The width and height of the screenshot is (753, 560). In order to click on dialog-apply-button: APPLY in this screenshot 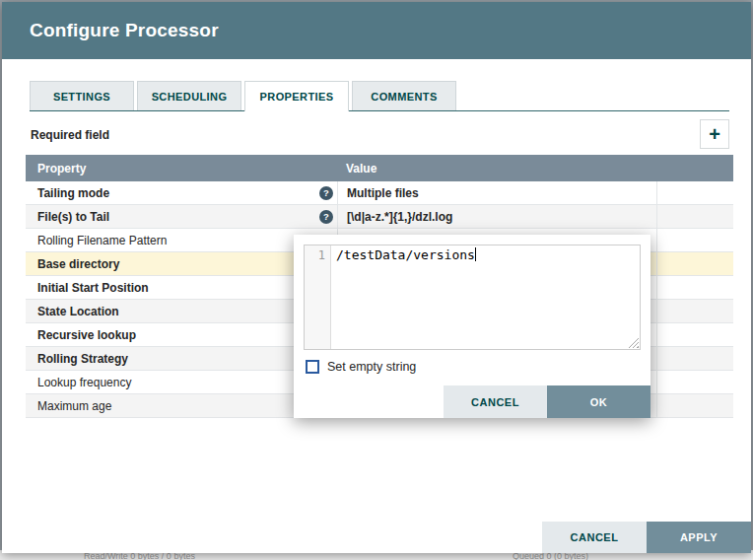, I will do `click(699, 537)`.